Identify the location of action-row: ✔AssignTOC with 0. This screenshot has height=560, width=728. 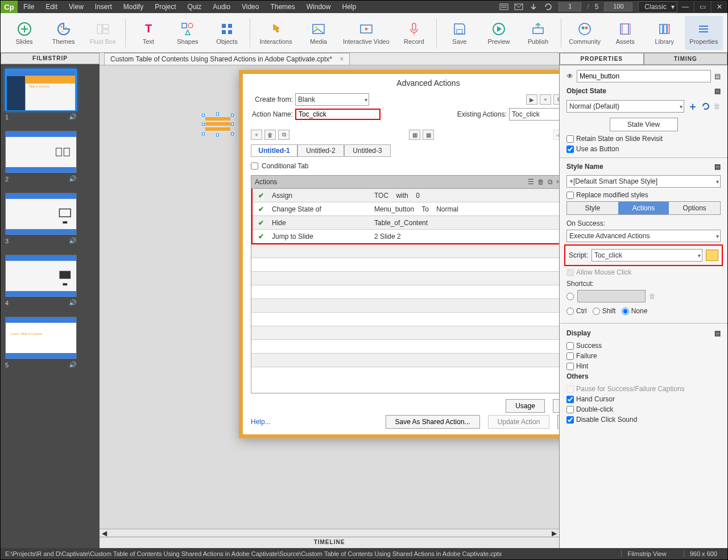
(406, 196).